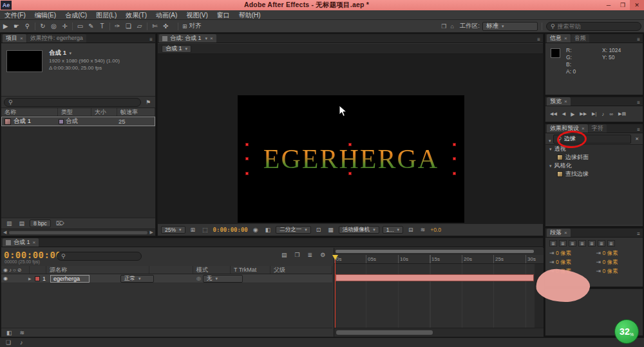 The height and width of the screenshot is (347, 644). I want to click on layer-eye-icon: ◉, so click(5, 278).